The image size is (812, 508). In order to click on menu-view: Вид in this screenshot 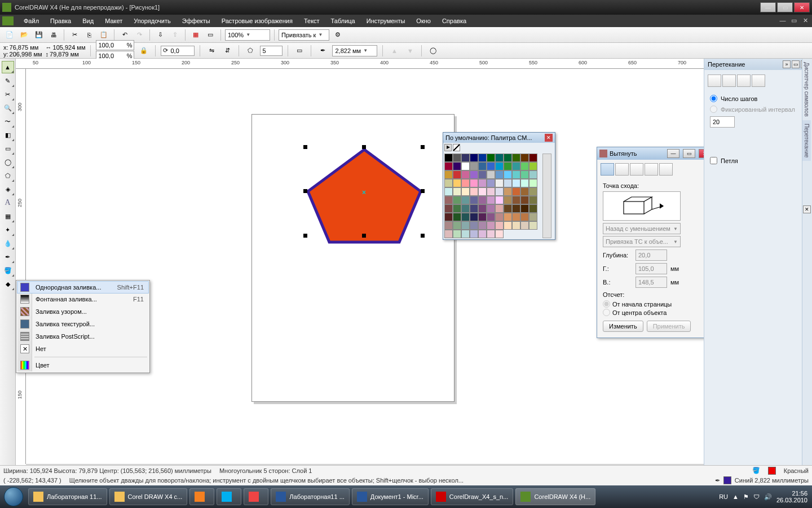, I will do `click(88, 21)`.